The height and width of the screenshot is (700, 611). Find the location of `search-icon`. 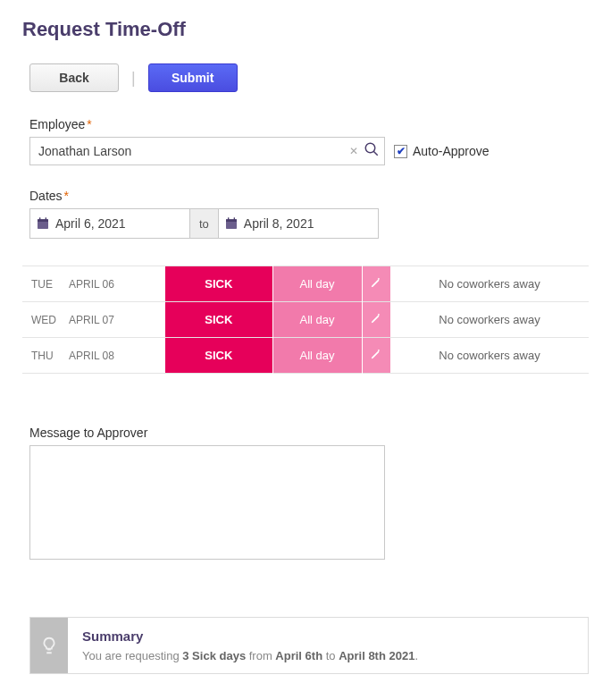

search-icon is located at coordinates (372, 151).